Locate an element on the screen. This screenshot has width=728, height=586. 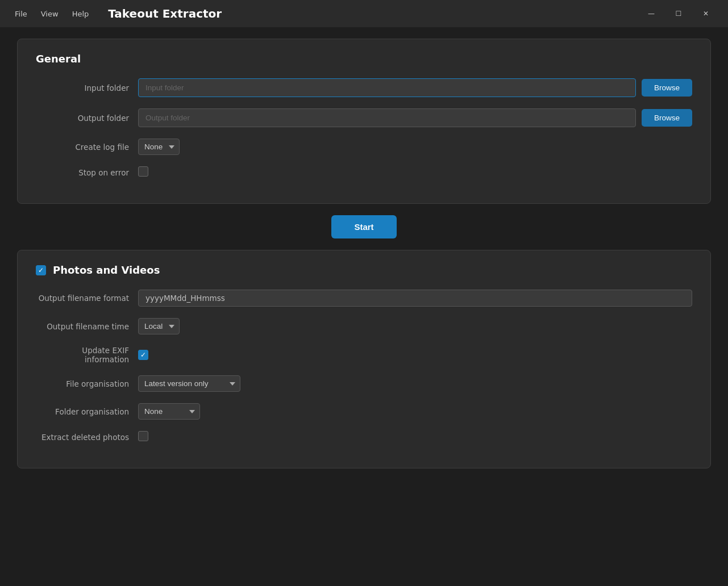
file-organisation-row: File organisation Latest version only Al… is located at coordinates (364, 384).